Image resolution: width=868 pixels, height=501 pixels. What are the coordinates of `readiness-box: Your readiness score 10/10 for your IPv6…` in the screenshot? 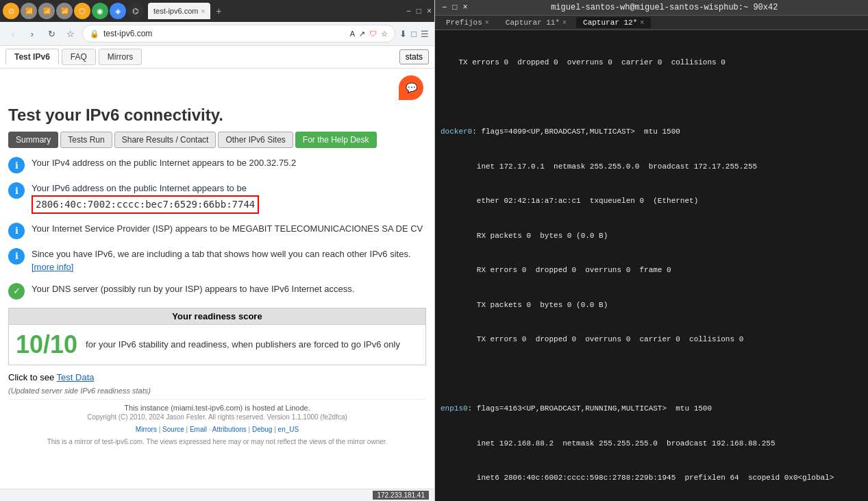 It's located at (217, 337).